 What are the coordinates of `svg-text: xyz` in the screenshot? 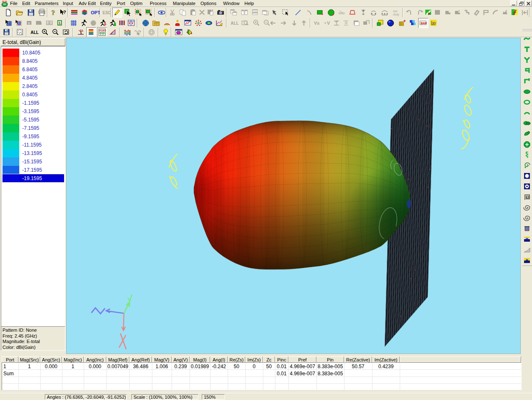 It's located at (395, 11).